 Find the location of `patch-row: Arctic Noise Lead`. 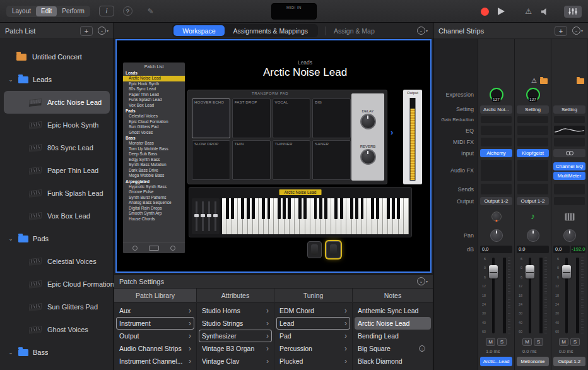

patch-row: Arctic Noise Lead is located at coordinates (57, 102).